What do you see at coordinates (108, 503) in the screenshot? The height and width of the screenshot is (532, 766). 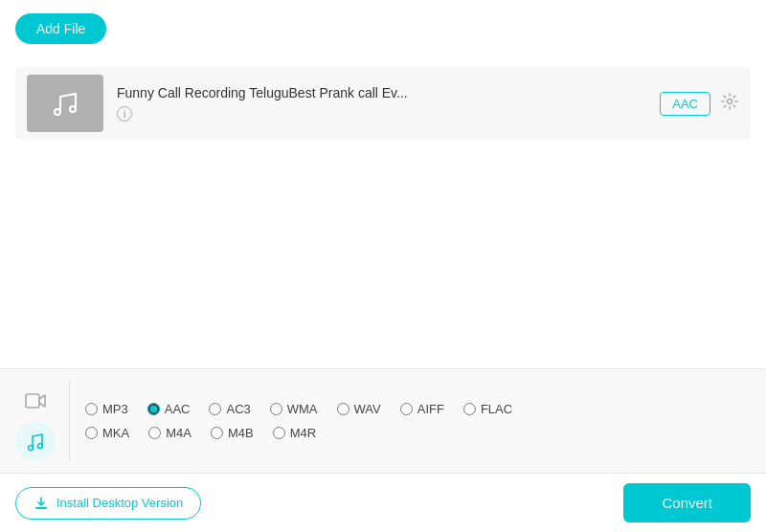 I see `install-desktop-button: Install Desktop Version` at bounding box center [108, 503].